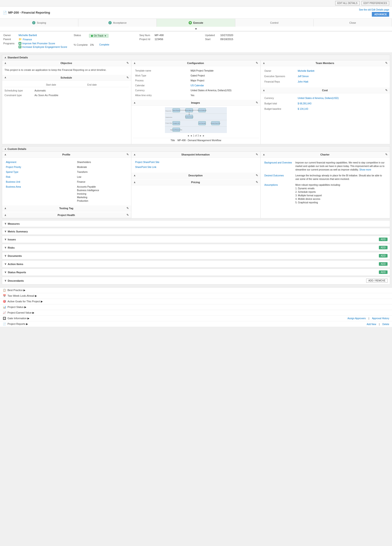 This screenshot has width=392, height=546. Describe the element at coordinates (386, 324) in the screenshot. I see `delete-link: Delete` at that location.